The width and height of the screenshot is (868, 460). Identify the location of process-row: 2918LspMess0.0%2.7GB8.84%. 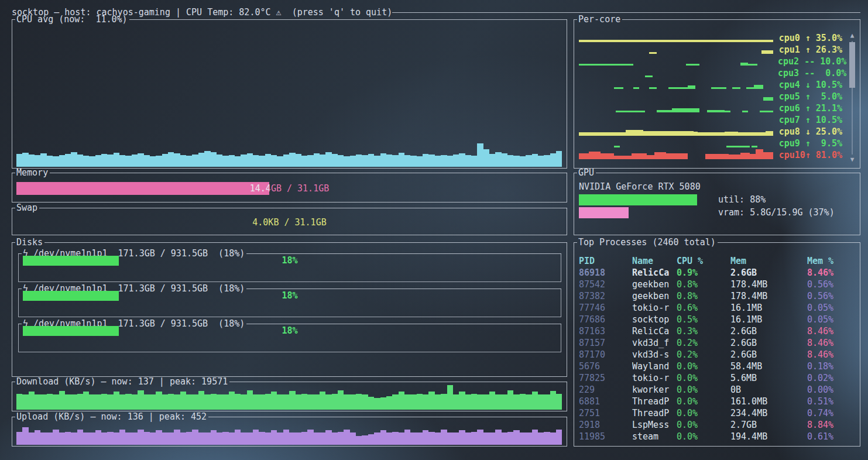
(718, 425).